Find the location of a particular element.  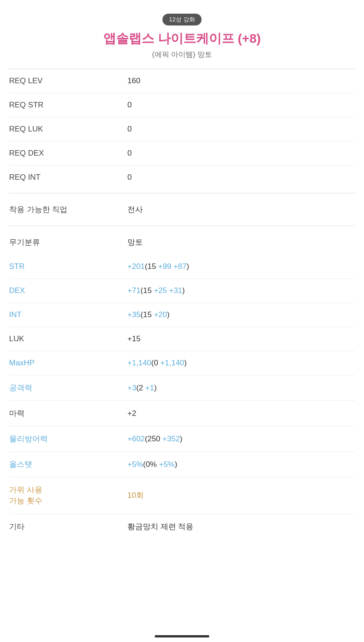

req-label: REQ STR is located at coordinates (68, 105).